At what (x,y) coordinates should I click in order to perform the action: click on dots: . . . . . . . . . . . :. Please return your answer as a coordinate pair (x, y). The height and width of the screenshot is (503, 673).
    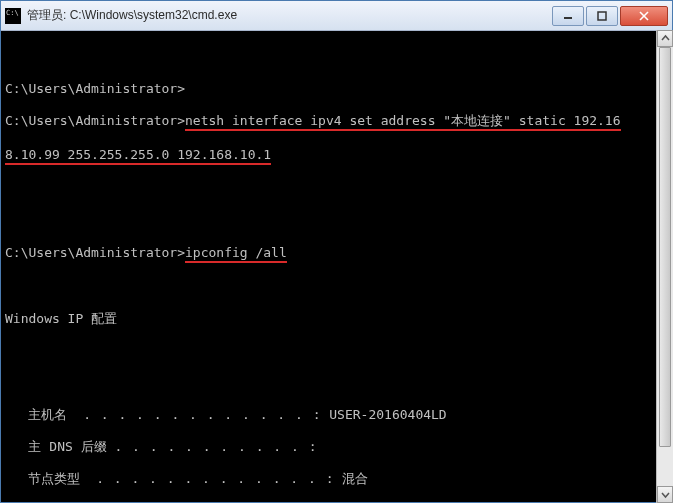
    Looking at the image, I should click on (216, 446).